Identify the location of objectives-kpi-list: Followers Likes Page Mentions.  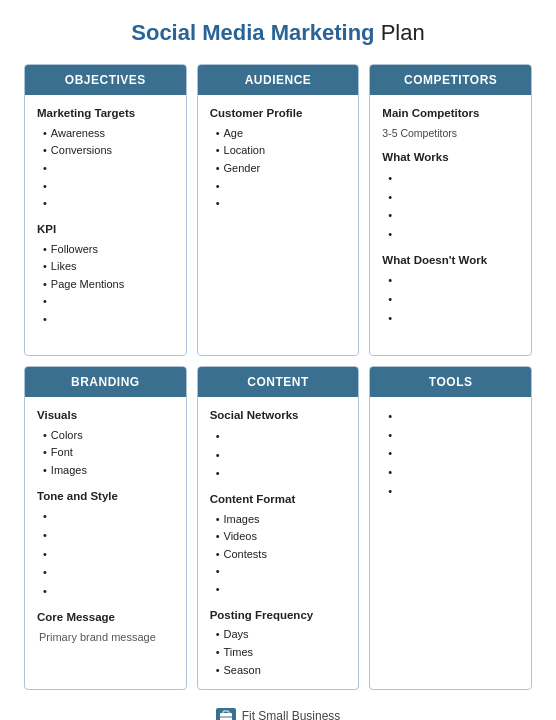
(106, 285).